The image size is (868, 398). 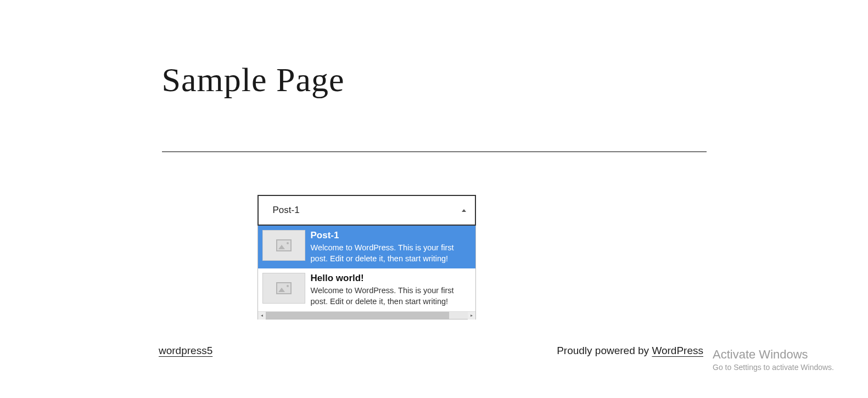 I want to click on content-divider, so click(x=434, y=152).